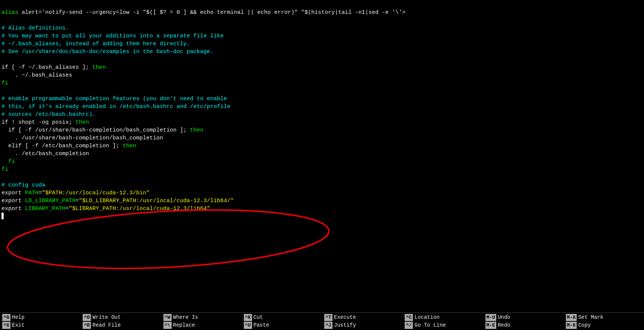  I want to click on shortcut-key: ^G, so click(6, 318).